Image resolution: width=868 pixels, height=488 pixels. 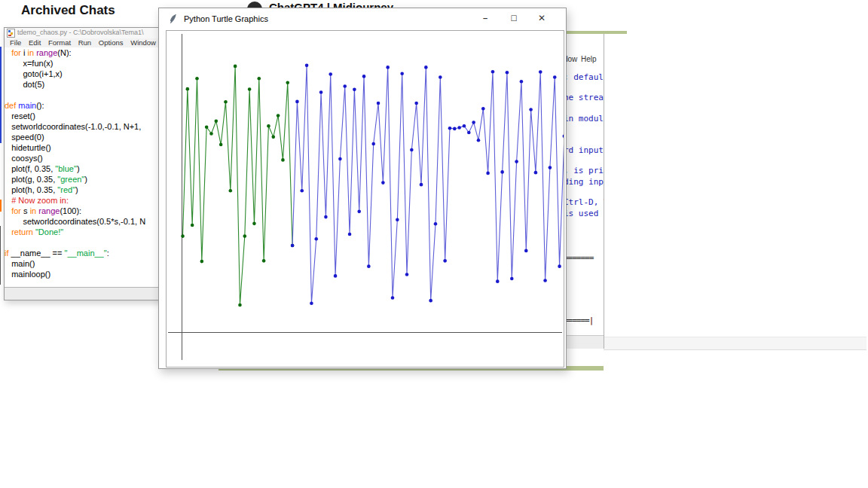 What do you see at coordinates (81, 32) in the screenshot?
I see `editor-window-title: tdemo_chaos.py - C:\Dobrovolska\Tema1\` at bounding box center [81, 32].